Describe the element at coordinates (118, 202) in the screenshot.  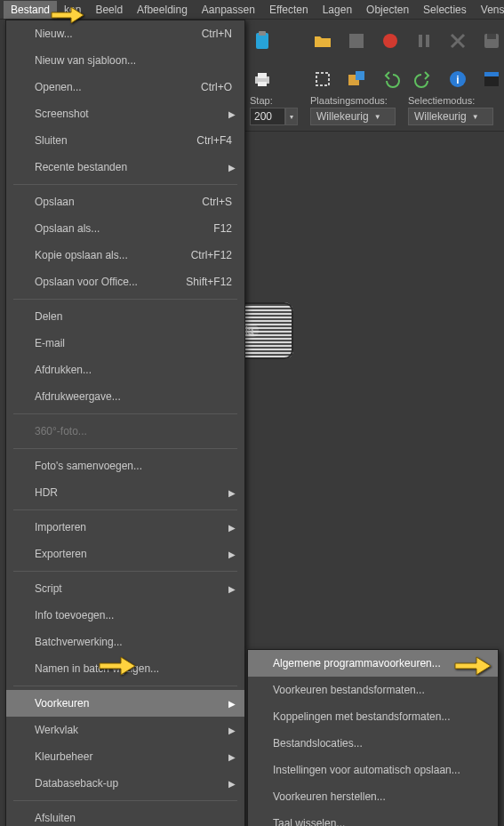
I see `menu-item-label: Opslaan` at that location.